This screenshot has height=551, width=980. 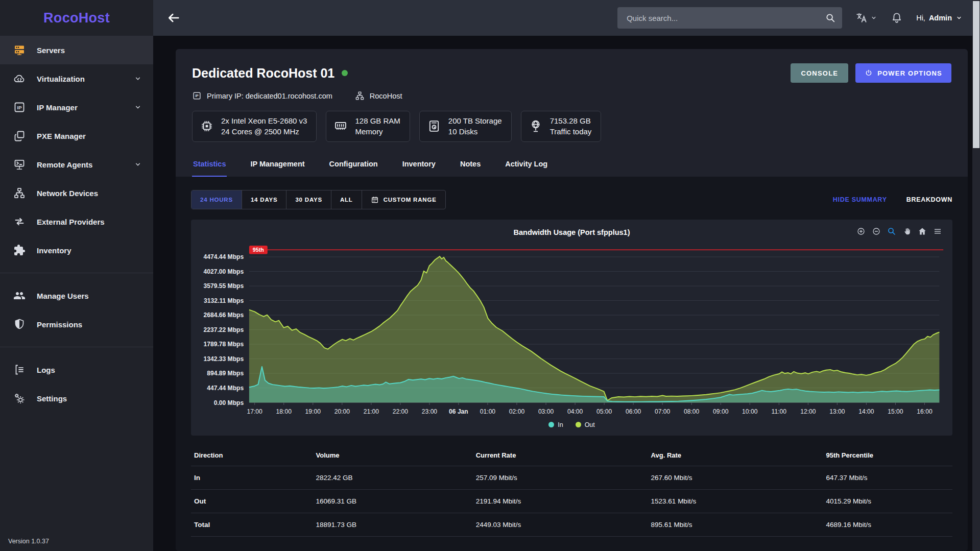 I want to click on table-cell: 895.61 Mbit/s, so click(x=735, y=524).